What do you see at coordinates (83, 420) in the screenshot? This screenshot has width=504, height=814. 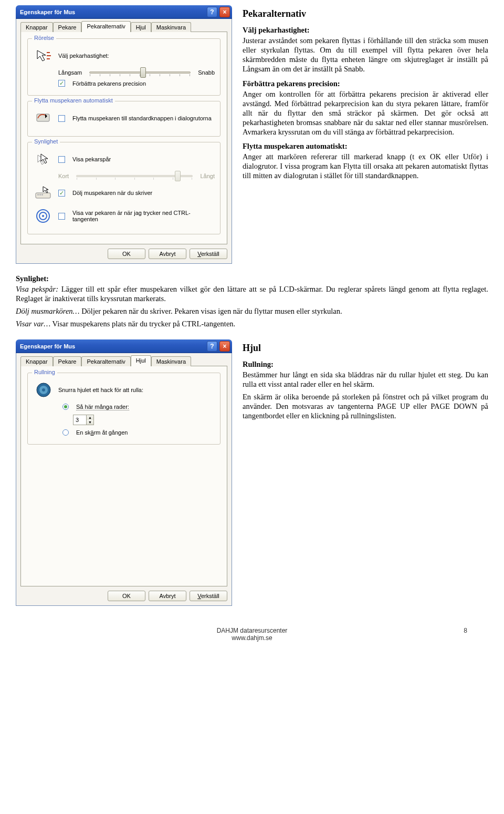 I see `lines-spinner: 3 ▲ ▼` at bounding box center [83, 420].